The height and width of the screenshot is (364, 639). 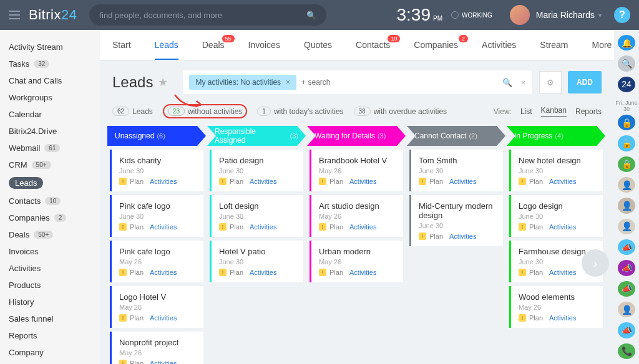 I want to click on tab: Stream, so click(x=554, y=45).